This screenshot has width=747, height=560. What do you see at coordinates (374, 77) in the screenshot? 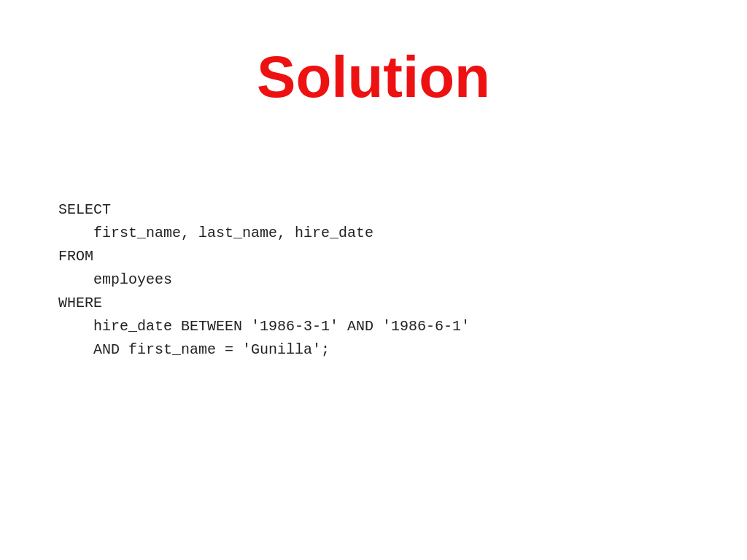
I see `title-section: Solution` at bounding box center [374, 77].